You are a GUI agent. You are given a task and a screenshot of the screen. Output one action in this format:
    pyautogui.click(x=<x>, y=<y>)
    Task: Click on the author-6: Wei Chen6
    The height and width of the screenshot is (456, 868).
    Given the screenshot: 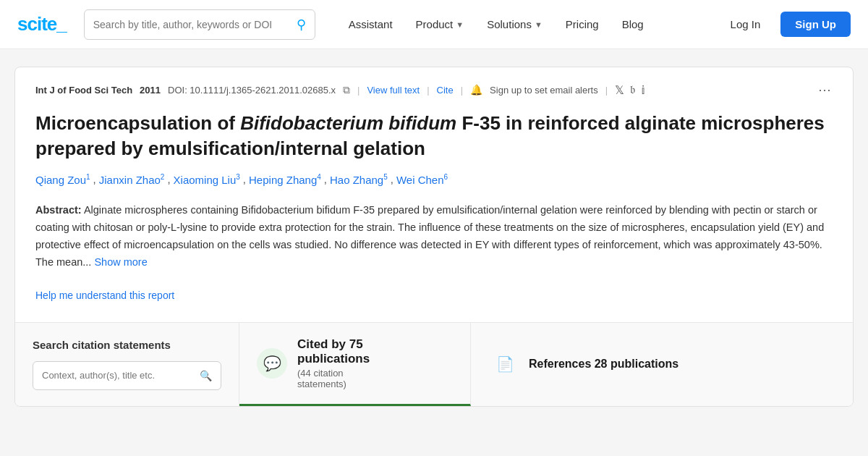 What is the action you would take?
    pyautogui.click(x=422, y=180)
    